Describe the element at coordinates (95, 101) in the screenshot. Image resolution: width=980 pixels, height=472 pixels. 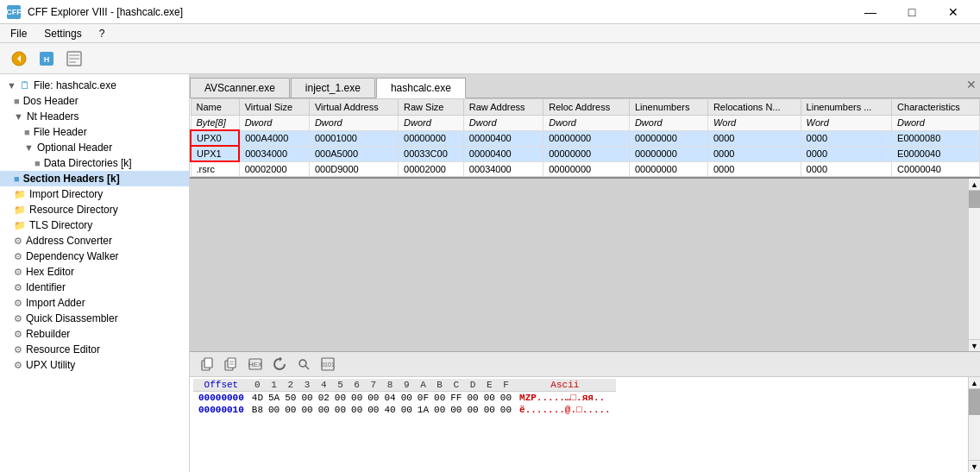
I see `tree-item-dos-header: ■ Dos Header` at that location.